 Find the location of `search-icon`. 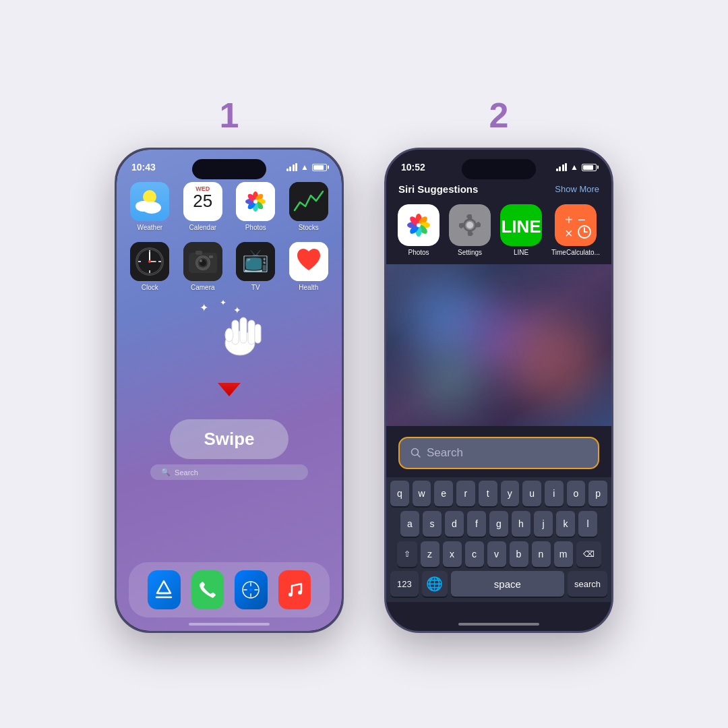

search-icon is located at coordinates (416, 453).